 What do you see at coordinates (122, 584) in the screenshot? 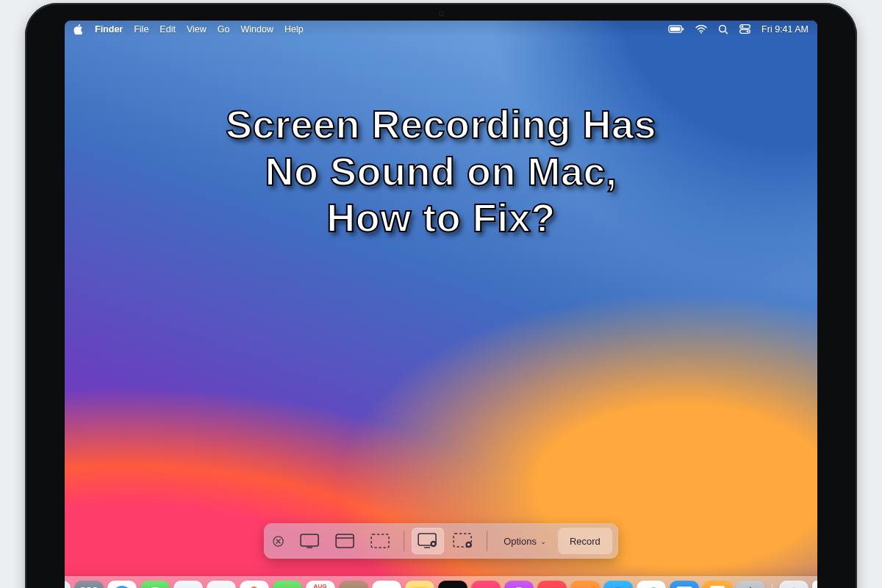
I see `dock-safari-icon` at bounding box center [122, 584].